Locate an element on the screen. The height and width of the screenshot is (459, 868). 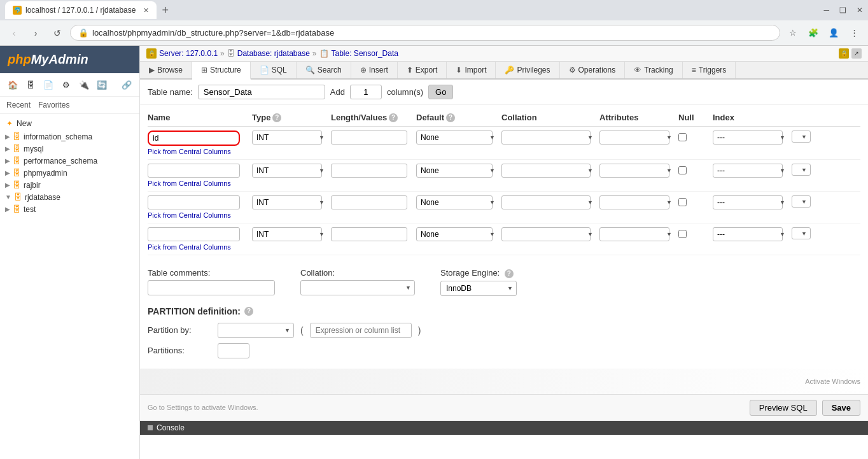
partition-expression-input is located at coordinates (361, 330).